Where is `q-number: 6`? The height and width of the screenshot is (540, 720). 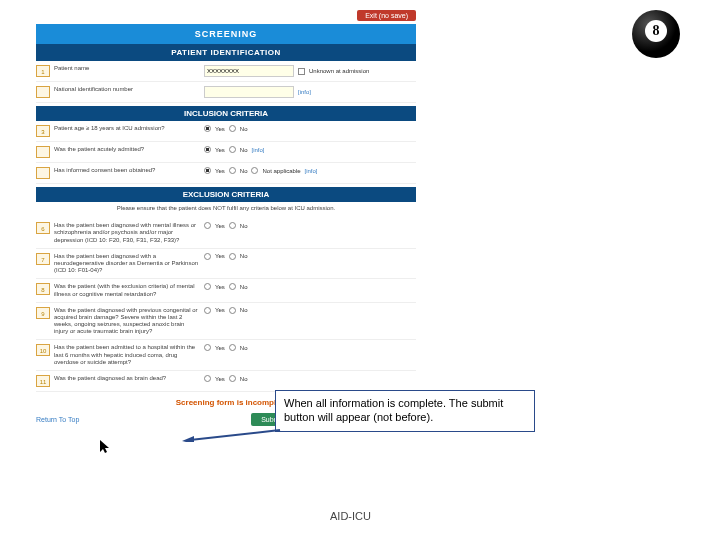 q-number: 6 is located at coordinates (43, 228).